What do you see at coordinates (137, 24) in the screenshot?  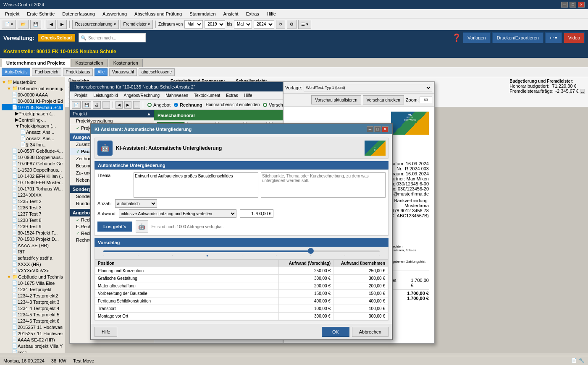 I see `fremdleister-btn: Fremdleister ▾` at bounding box center [137, 24].